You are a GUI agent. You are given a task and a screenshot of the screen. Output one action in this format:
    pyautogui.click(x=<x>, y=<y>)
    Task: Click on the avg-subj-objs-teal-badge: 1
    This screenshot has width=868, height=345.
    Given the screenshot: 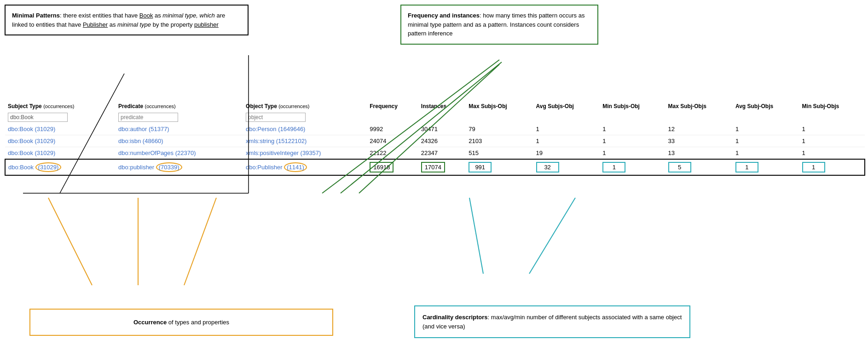 What is the action you would take?
    pyautogui.click(x=747, y=167)
    